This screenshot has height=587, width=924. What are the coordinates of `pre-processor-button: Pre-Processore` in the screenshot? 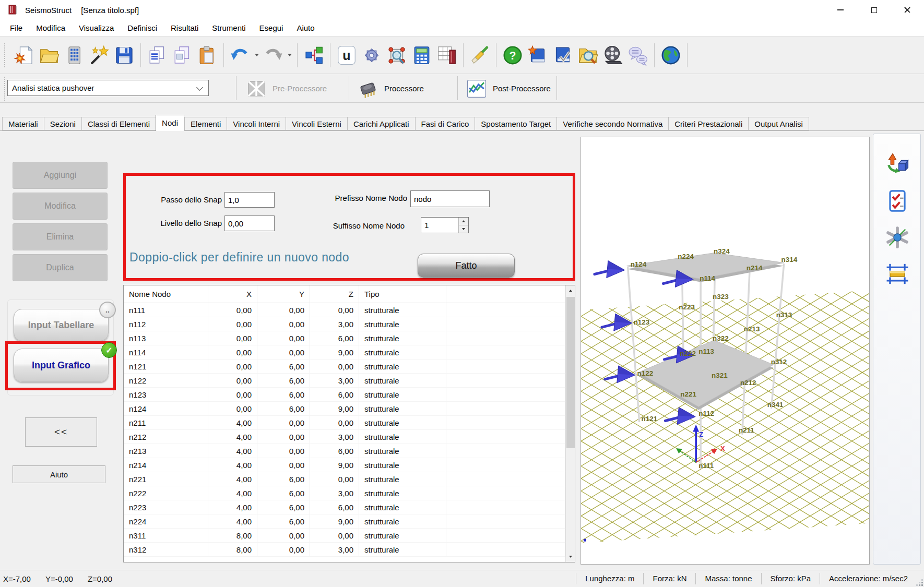 It's located at (286, 89).